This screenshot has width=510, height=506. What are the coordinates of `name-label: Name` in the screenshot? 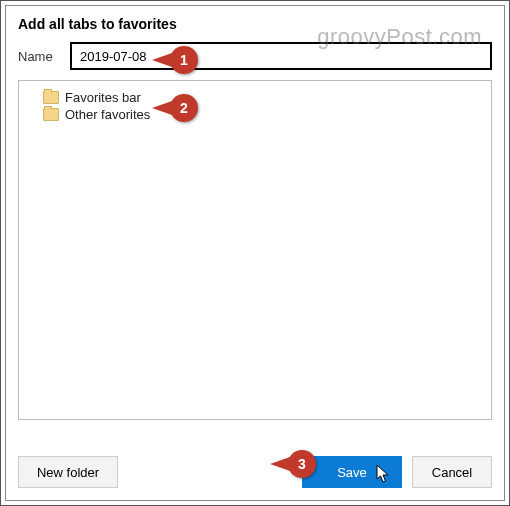 It's located at (39, 56).